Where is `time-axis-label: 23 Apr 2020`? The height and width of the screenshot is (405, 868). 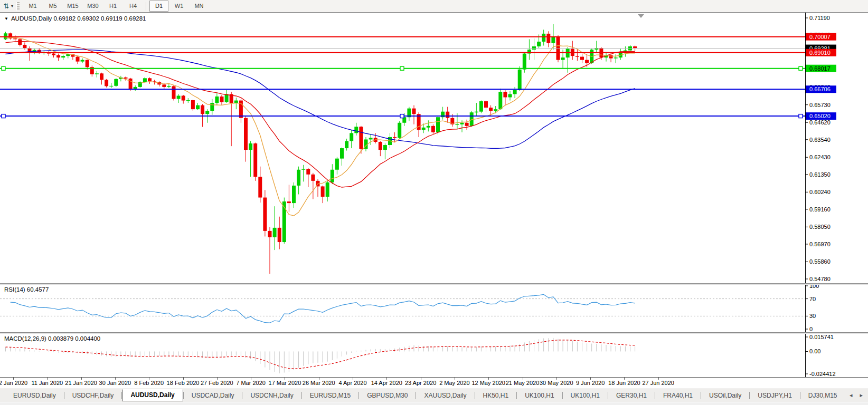
time-axis-label: 23 Apr 2020 is located at coordinates (420, 383).